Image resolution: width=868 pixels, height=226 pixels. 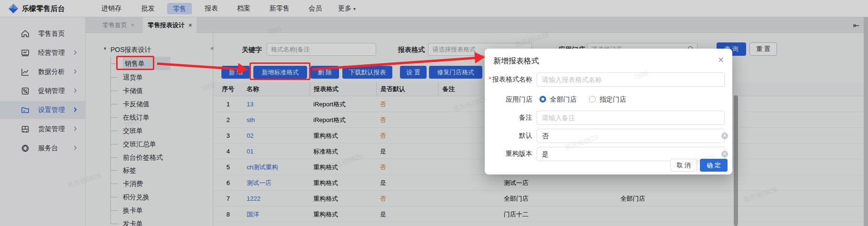 What do you see at coordinates (163, 170) in the screenshot?
I see `tree-item-label: 标签` at bounding box center [163, 170].